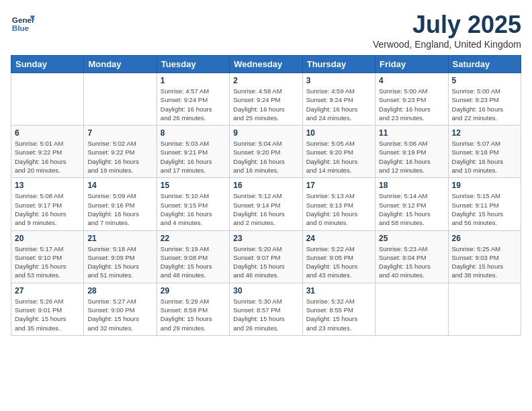 The height and width of the screenshot is (411, 532). What do you see at coordinates (266, 210) in the screenshot?
I see `day-info: Sunrise: 5:12 AM Sunset: 9:14 PM Dayligh…` at bounding box center [266, 210].